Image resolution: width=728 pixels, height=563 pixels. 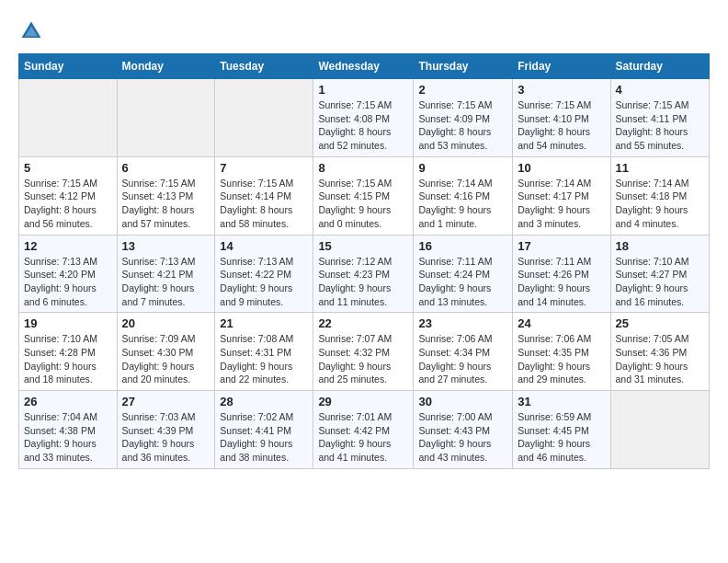 What do you see at coordinates (660, 118) in the screenshot?
I see `calendar-cell: 4Sunrise: 7:15 AM Sunset: 4:11 PM Daylig…` at bounding box center [660, 118].